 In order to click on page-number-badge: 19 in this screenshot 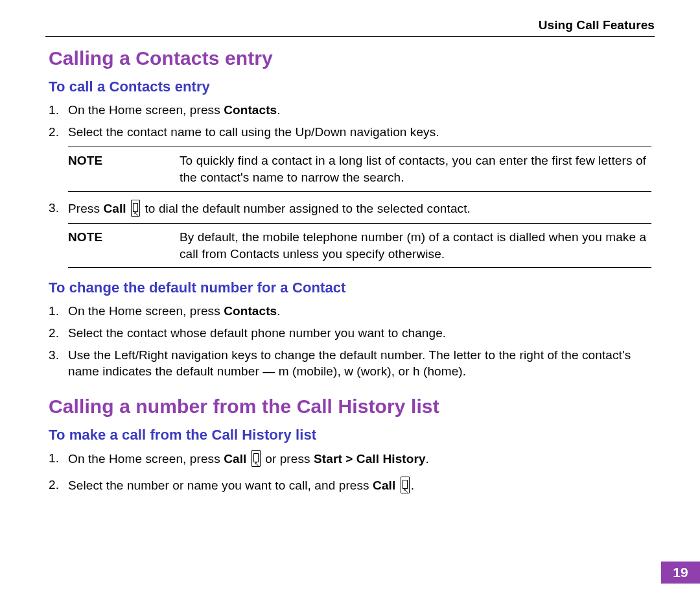, I will do `click(681, 573)`.